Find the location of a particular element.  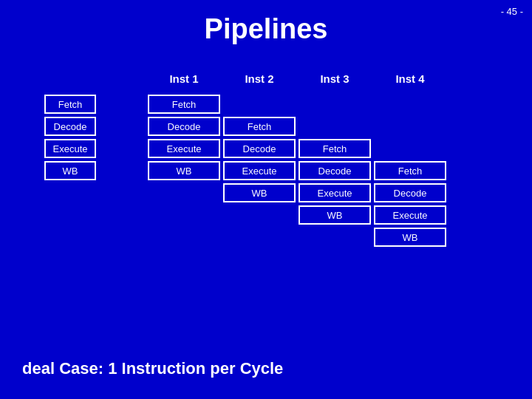

pipeline-col1-wb: WB is located at coordinates (184, 171).